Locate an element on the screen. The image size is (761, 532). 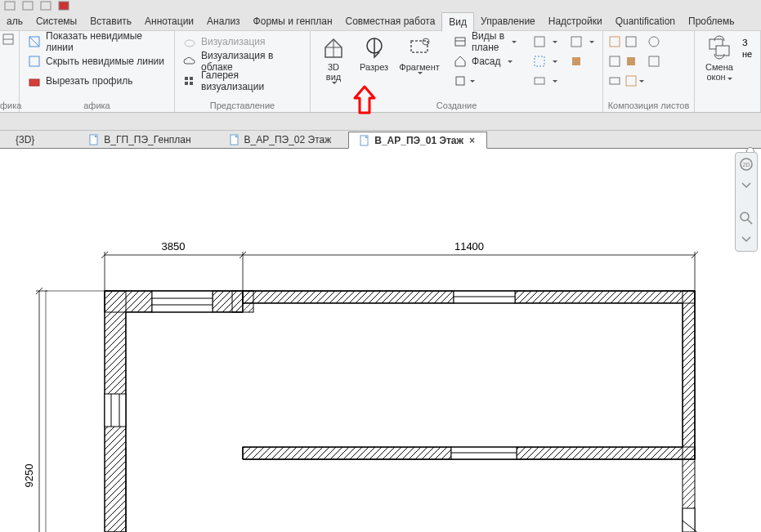
tab-genplan: В_ГП_ПЭ_Генплан is located at coordinates (139, 139).